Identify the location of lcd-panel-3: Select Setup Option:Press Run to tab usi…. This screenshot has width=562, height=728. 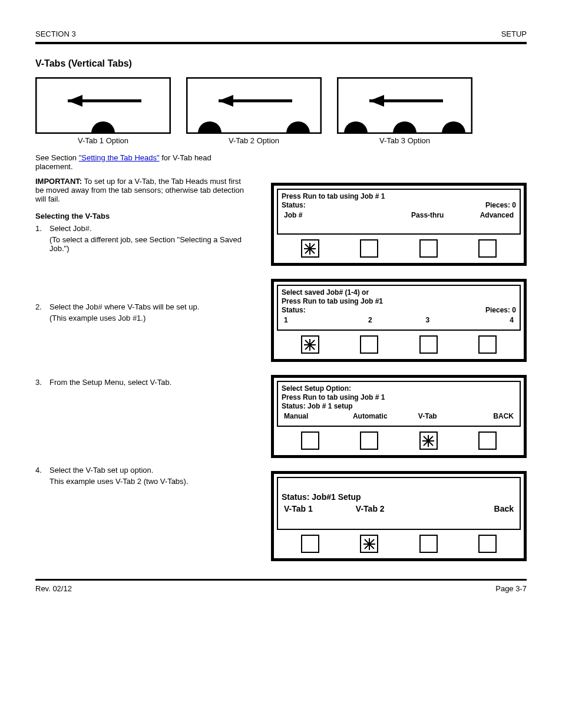
(399, 416).